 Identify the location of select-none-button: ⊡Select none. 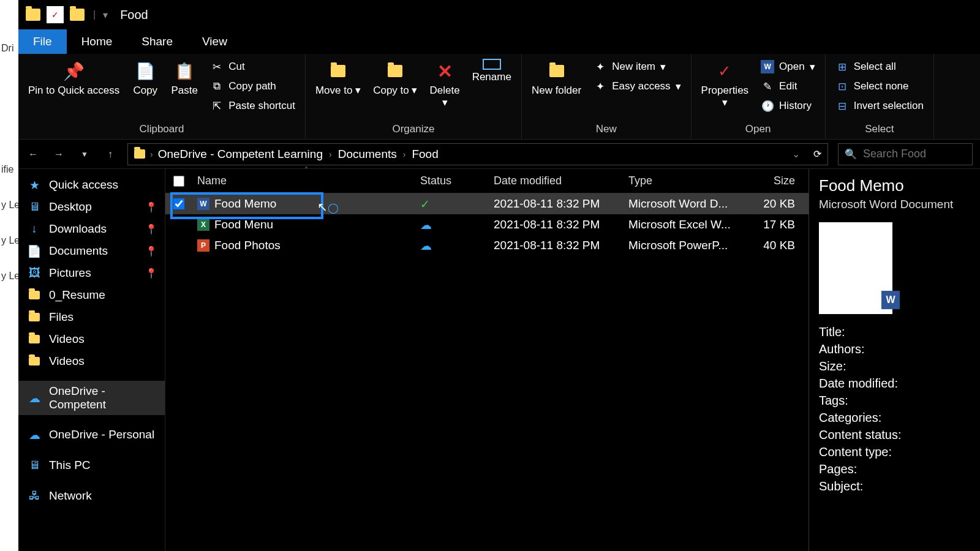
(880, 86).